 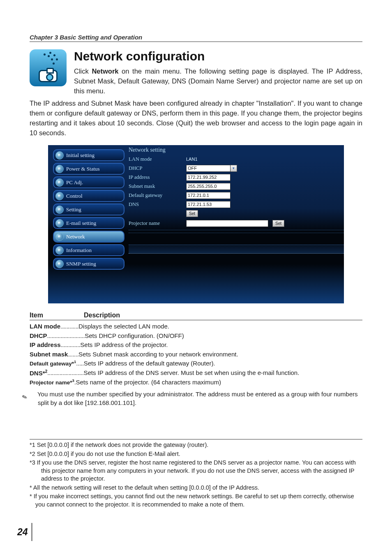 I want to click on page-number: 24, so click(x=25, y=532).